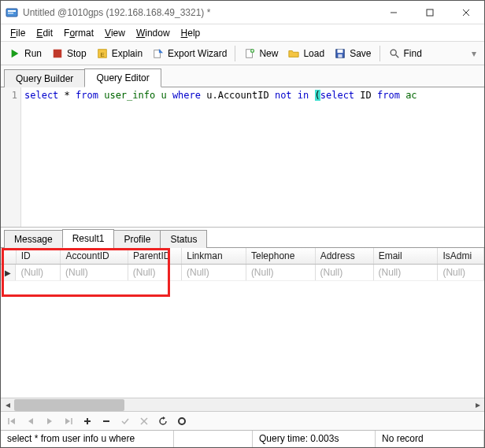 The height and width of the screenshot is (448, 485). Describe the element at coordinates (57, 54) in the screenshot. I see `stop-icon` at that location.